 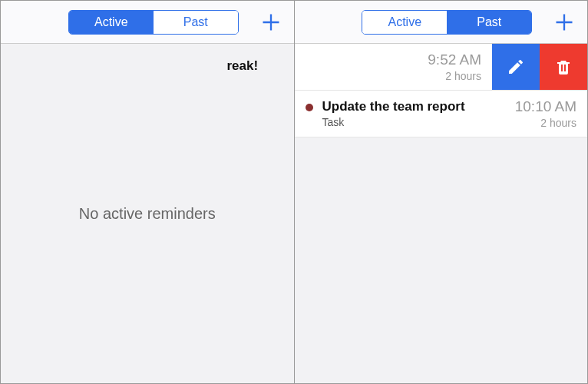 What do you see at coordinates (516, 67) in the screenshot?
I see `pencil-icon` at bounding box center [516, 67].